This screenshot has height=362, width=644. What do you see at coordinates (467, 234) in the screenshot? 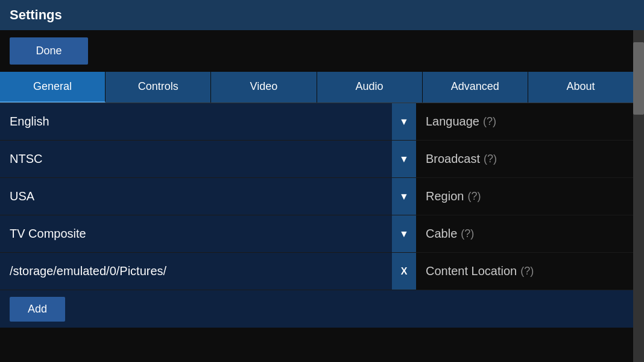
I see `cable-help: (?)` at bounding box center [467, 234].